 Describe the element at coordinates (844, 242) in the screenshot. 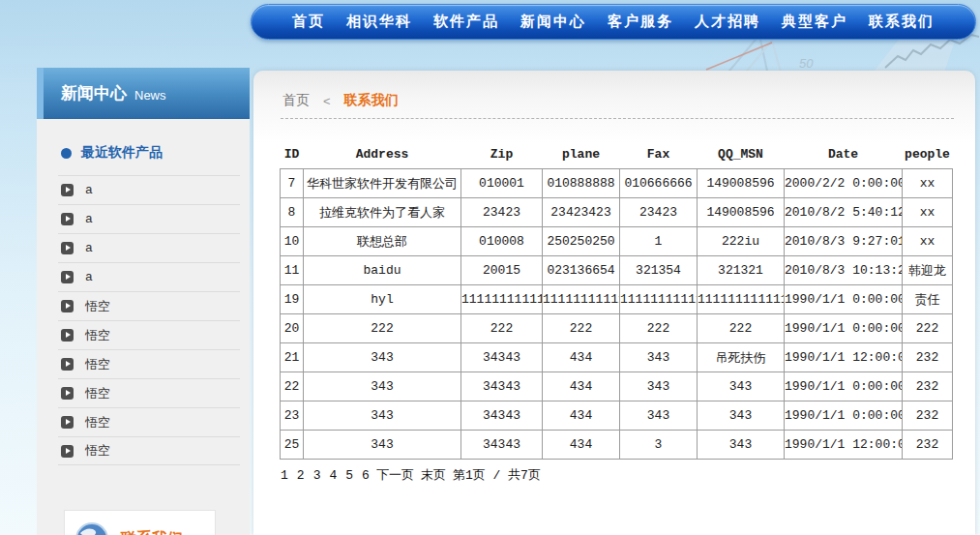

I see `table-cell: 2010/8/3 9:27:01` at that location.